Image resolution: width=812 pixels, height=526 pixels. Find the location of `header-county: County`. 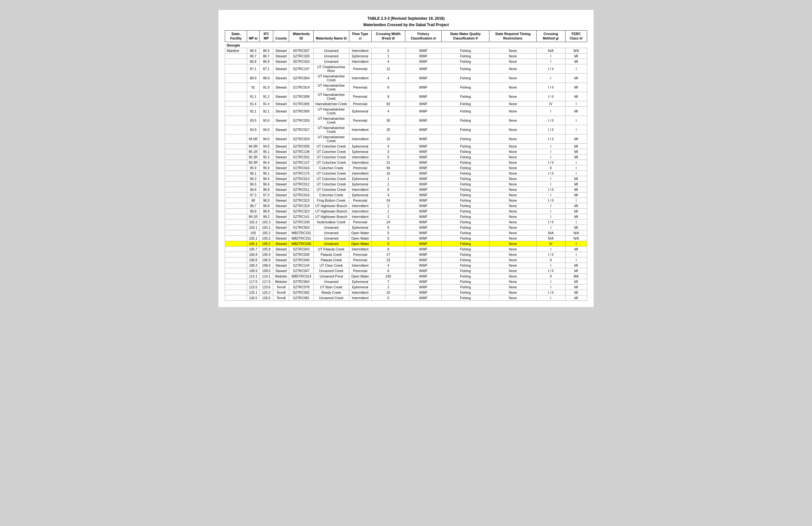

header-county: County is located at coordinates (281, 36).